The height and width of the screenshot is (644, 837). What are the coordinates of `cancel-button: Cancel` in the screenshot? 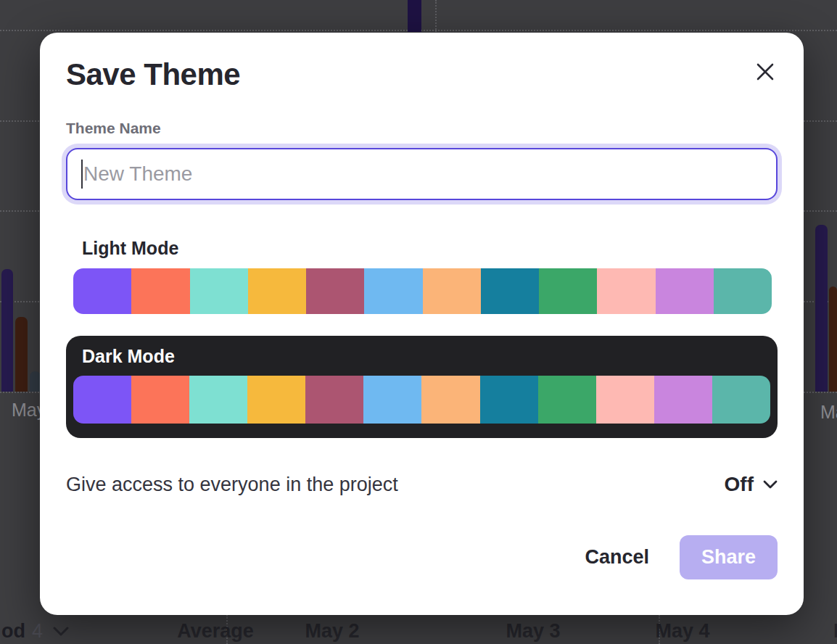 It's located at (617, 557).